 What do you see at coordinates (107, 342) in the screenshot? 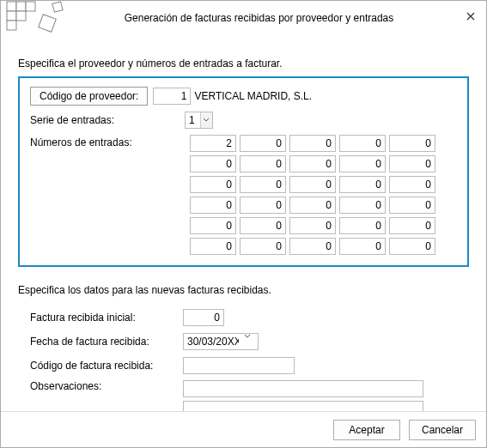
I see `invoice-date-label: Fecha de factura recibida:` at bounding box center [107, 342].